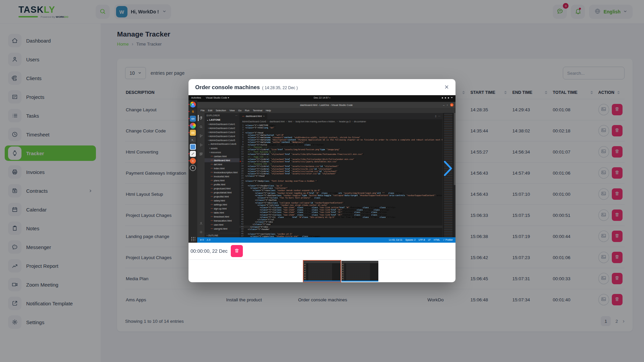  I want to click on screenshot-editor-tab: <> dashboard.html ×, so click(254, 116).